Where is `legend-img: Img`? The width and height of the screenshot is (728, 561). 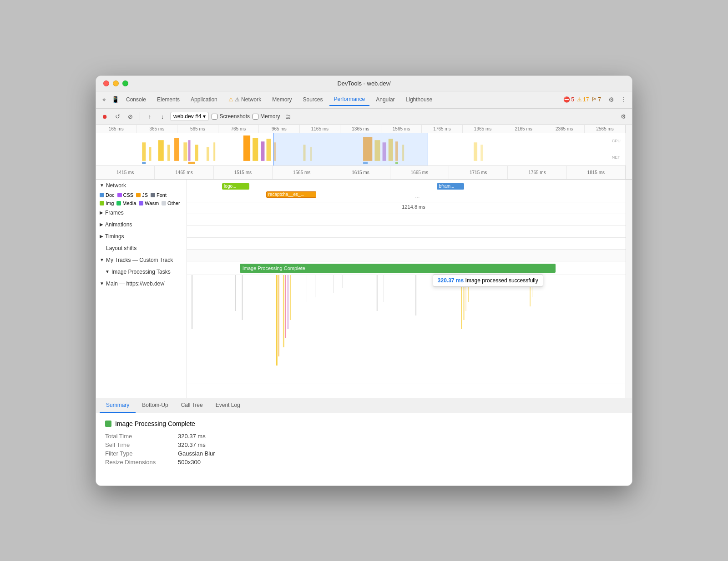
legend-img: Img is located at coordinates (106, 203).